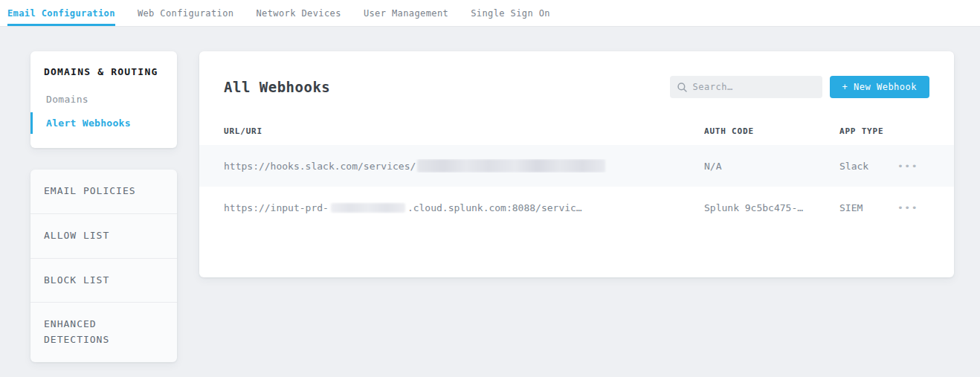 The height and width of the screenshot is (377, 980). I want to click on tab-user-management: User Management, so click(406, 13).